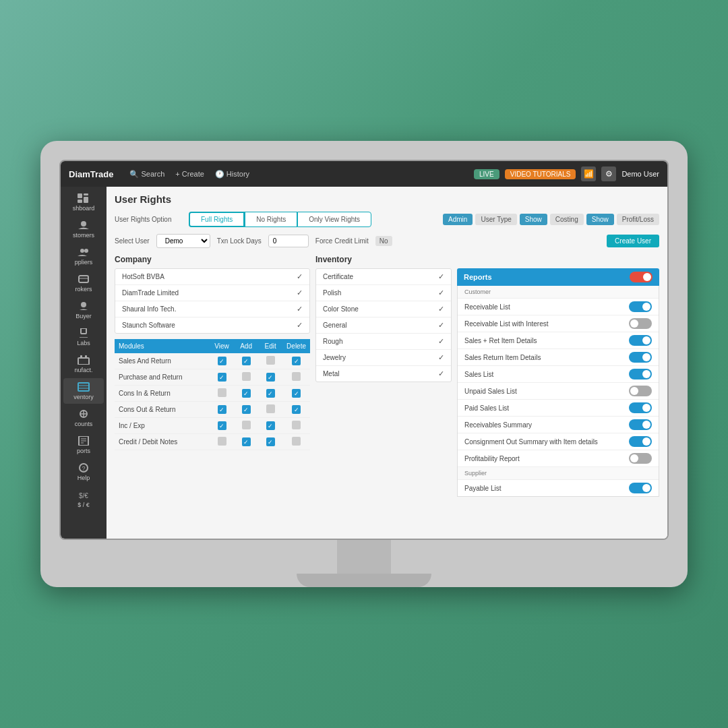  I want to click on module-add-5: ✓, so click(246, 442).